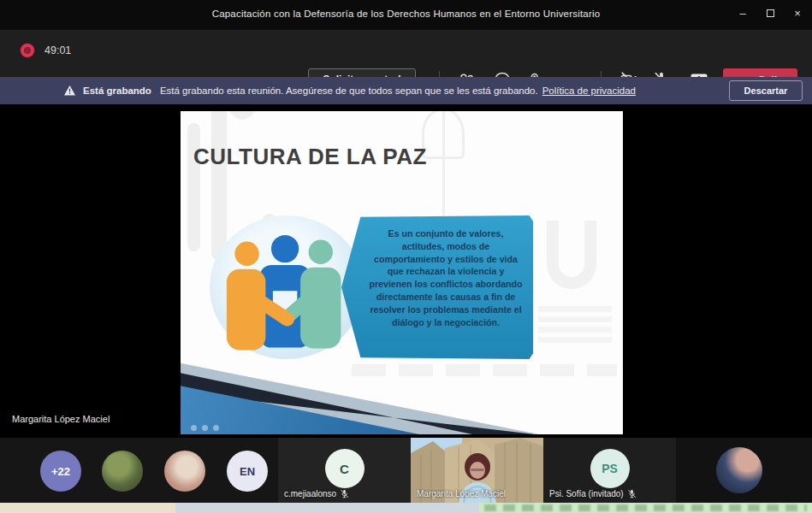 The image size is (812, 513). Describe the element at coordinates (287, 287) in the screenshot. I see `people-illustration` at that location.